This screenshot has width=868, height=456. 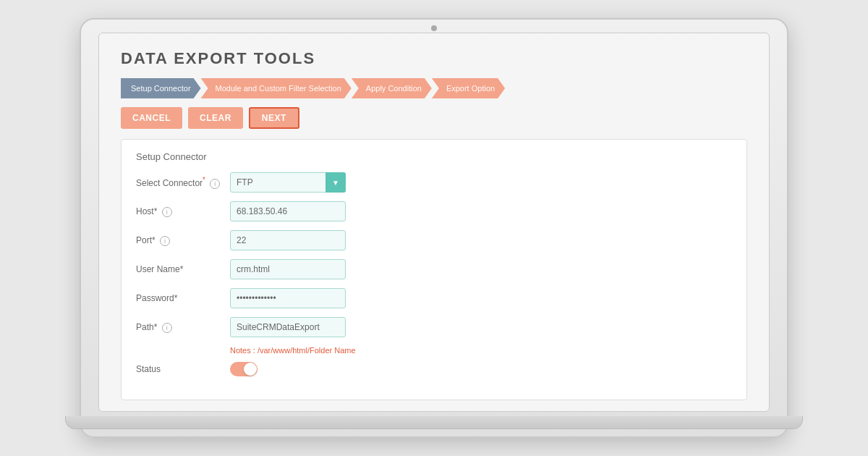 I want to click on laptop-base, so click(x=434, y=423).